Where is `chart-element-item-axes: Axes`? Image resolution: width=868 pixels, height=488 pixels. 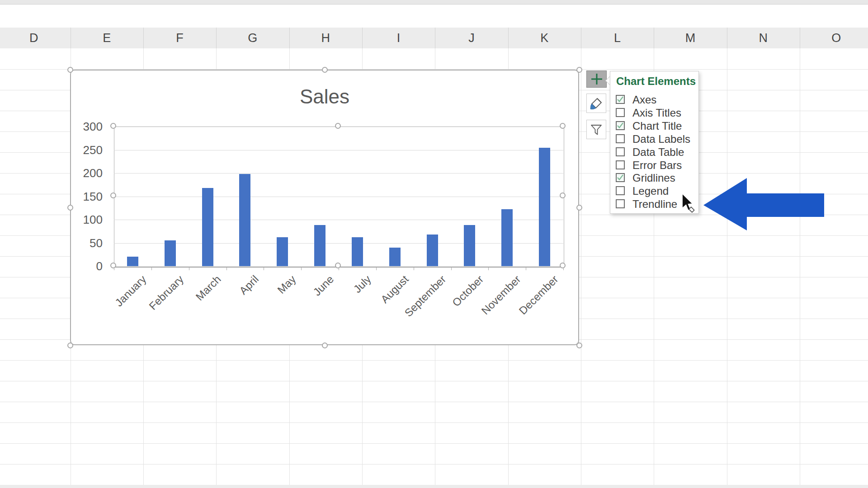 chart-element-item-axes: Axes is located at coordinates (655, 99).